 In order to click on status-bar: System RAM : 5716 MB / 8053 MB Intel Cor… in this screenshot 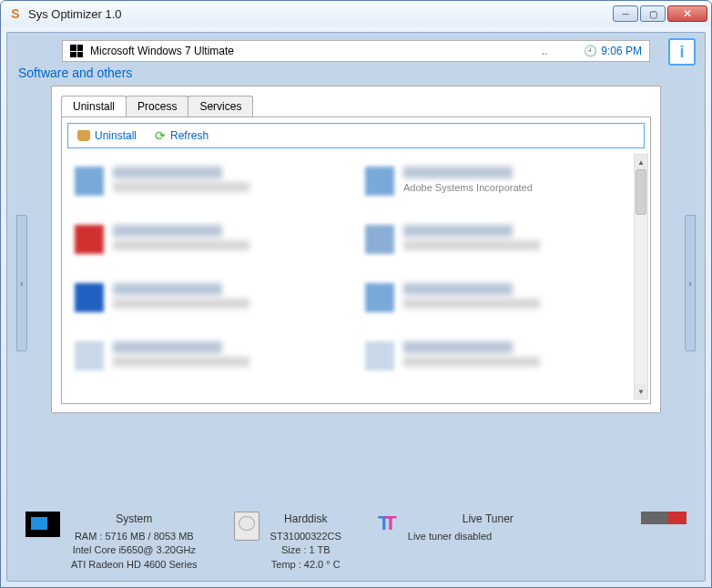, I will do `click(356, 542)`.